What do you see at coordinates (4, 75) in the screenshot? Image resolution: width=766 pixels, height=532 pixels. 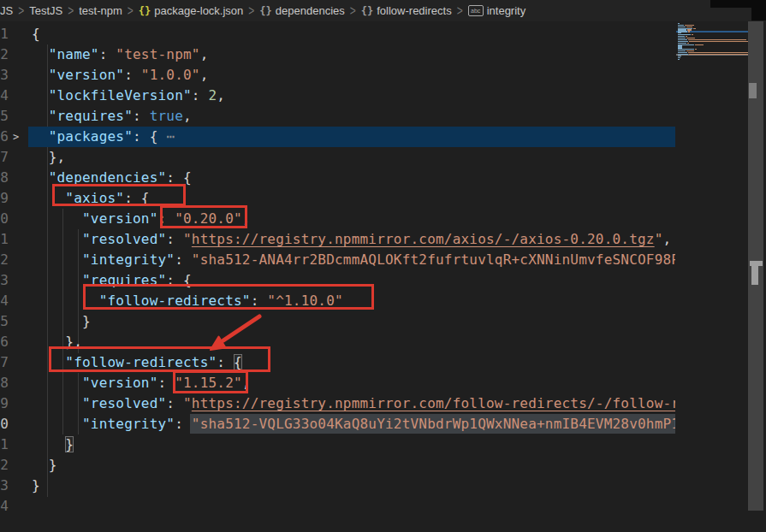 I see `line-number: 3` at bounding box center [4, 75].